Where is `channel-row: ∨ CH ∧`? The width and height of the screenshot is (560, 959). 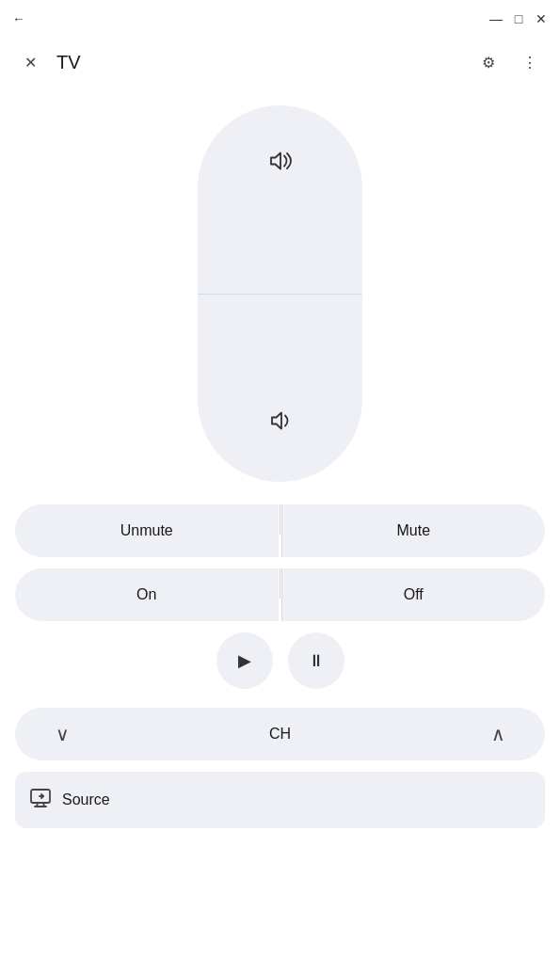
channel-row: ∨ CH ∧ is located at coordinates (280, 734).